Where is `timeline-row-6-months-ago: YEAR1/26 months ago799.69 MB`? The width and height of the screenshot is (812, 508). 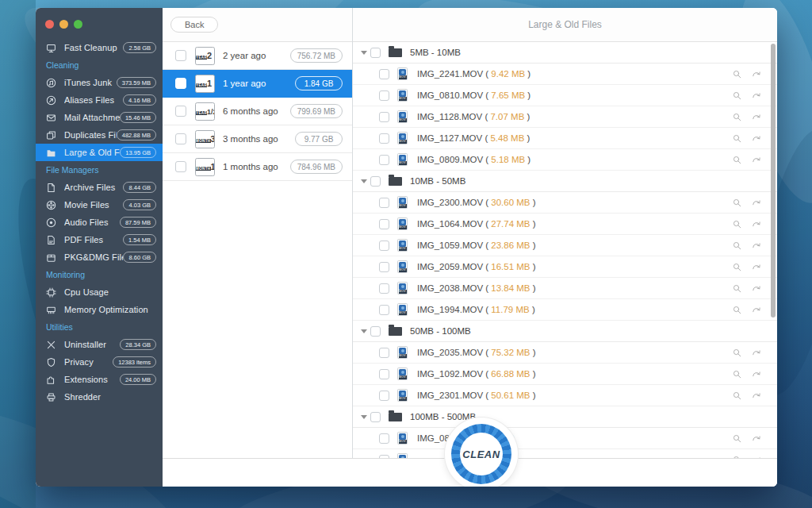
timeline-row-6-months-ago: YEAR1/26 months ago799.69 MB is located at coordinates (257, 111).